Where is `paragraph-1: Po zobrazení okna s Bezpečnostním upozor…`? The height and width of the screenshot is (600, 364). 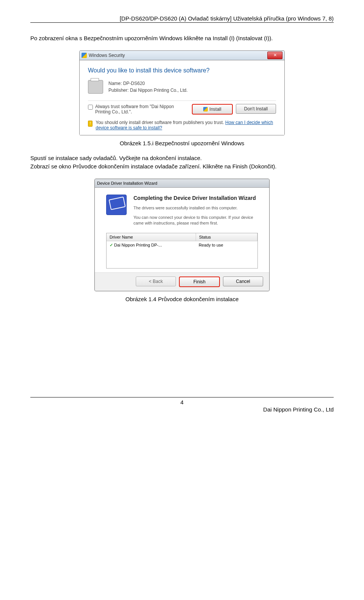 paragraph-1: Po zobrazení okna s Bezpečnostním upozor… is located at coordinates (182, 39).